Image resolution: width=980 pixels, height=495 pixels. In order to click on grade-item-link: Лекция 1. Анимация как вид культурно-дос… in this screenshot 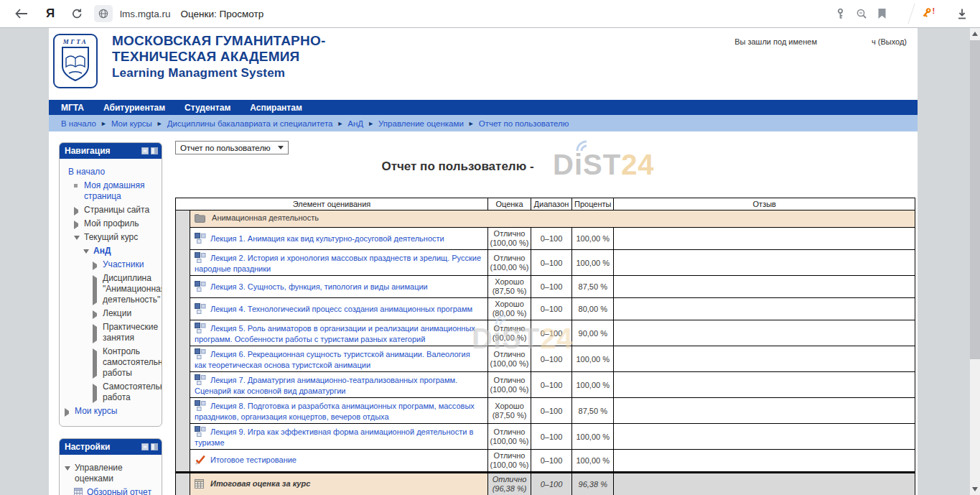, I will do `click(327, 239)`.